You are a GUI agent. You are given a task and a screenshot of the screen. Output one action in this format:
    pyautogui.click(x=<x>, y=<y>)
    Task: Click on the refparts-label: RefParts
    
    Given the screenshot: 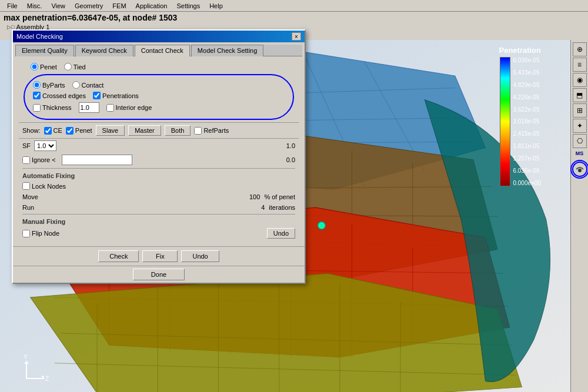 What is the action you would take?
    pyautogui.click(x=212, y=130)
    